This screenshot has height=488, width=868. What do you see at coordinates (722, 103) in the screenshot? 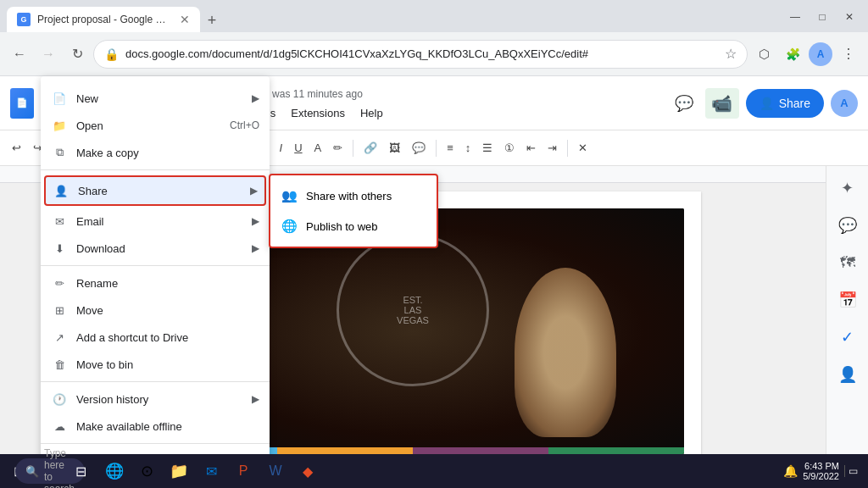
I see `meet-button: 📹` at bounding box center [722, 103].